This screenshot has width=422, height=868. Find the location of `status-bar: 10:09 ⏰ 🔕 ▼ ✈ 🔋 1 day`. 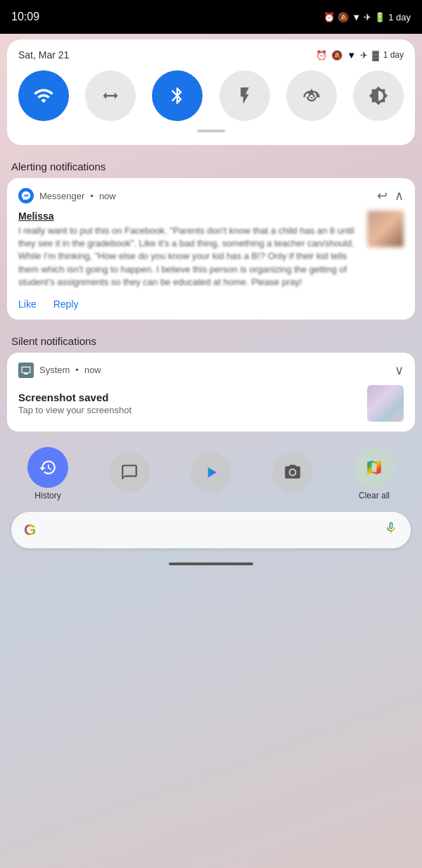

status-bar: 10:09 ⏰ 🔕 ▼ ✈ 🔋 1 day is located at coordinates (211, 17).